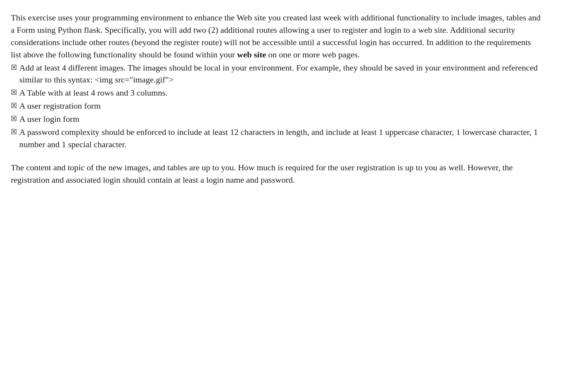  Describe the element at coordinates (252, 55) in the screenshot. I see `bold-web-site: web site` at that location.